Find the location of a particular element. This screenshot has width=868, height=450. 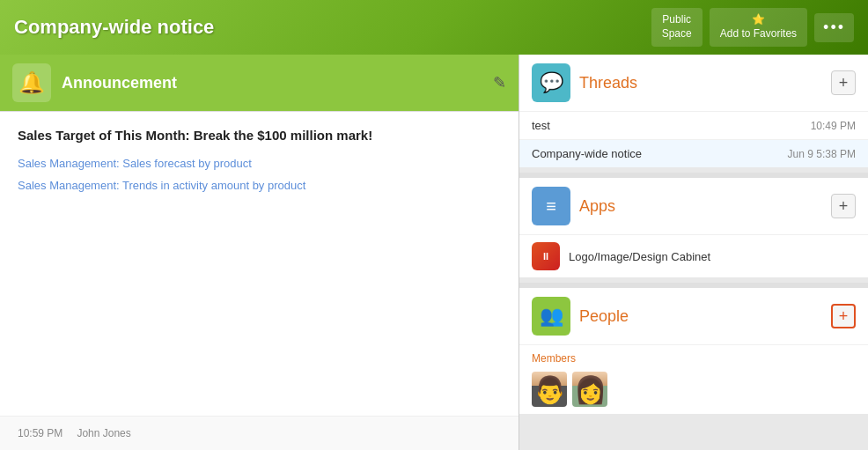

people-add-button: + is located at coordinates (843, 316).